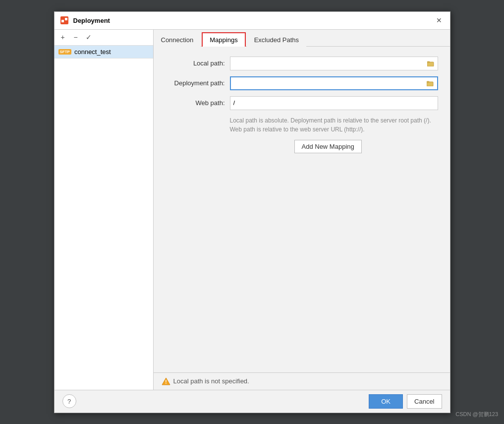  What do you see at coordinates (334, 129) in the screenshot?
I see `info-line-2: Web path is relative to the web server U…` at bounding box center [334, 129].